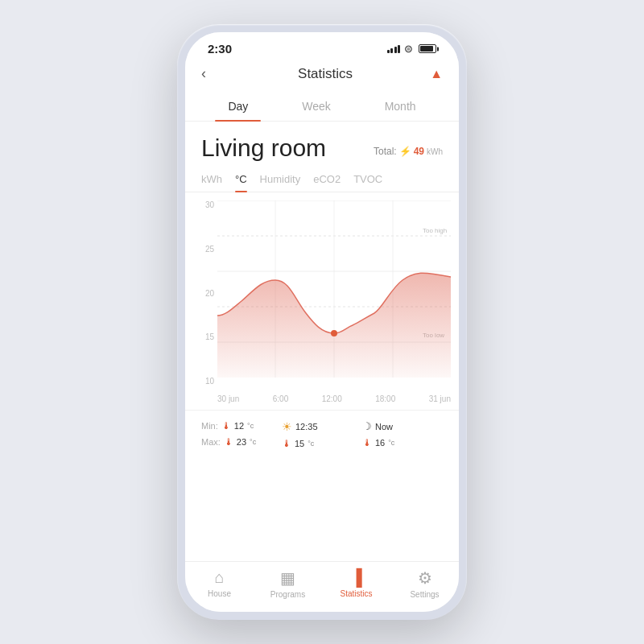  What do you see at coordinates (212, 180) in the screenshot?
I see `metric-kwh: kWh` at bounding box center [212, 180].